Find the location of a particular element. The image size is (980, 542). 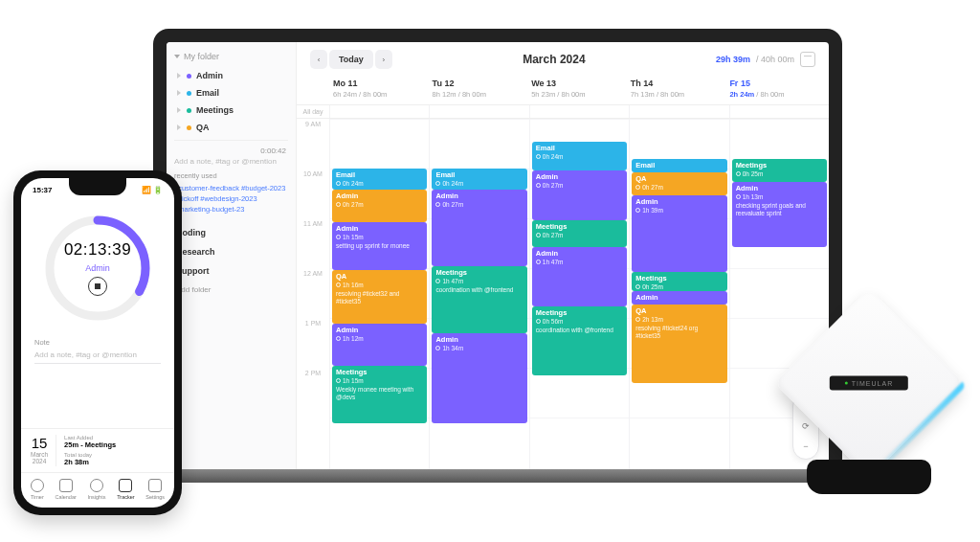

footer-date: 15 March 2024 is located at coordinates (44, 450).